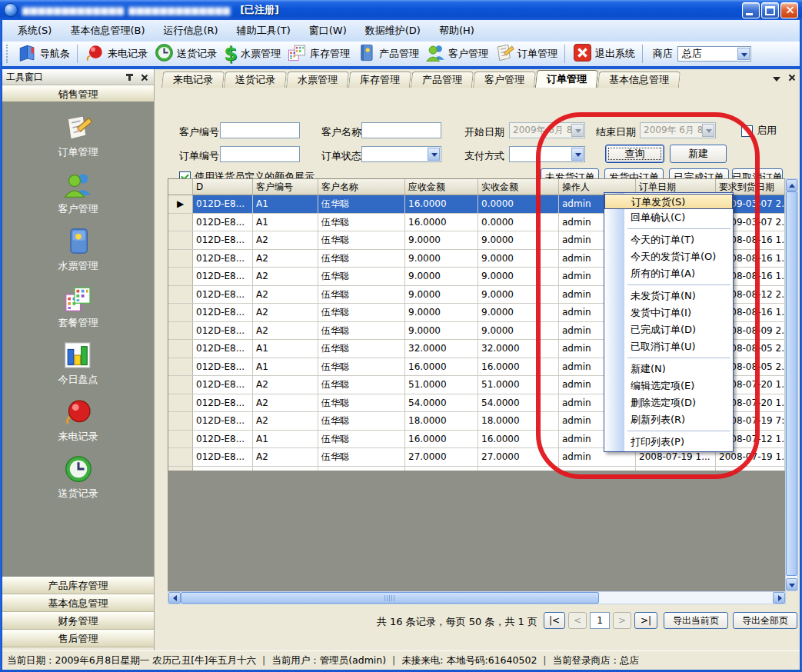  Describe the element at coordinates (181, 205) in the screenshot. I see `row-selector: ▶` at that location.